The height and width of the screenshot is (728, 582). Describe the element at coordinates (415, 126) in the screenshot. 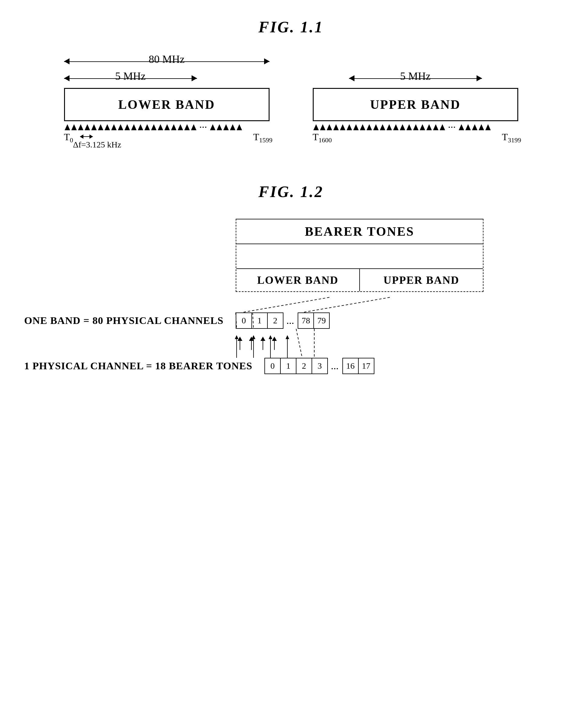

I see `upper-band-triangles: ...` at that location.